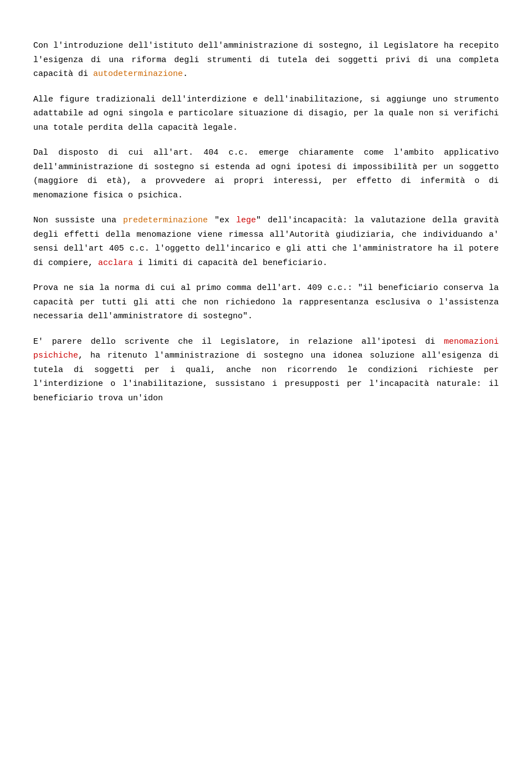 The image size is (532, 759). What do you see at coordinates (246, 221) in the screenshot?
I see `highlight-lege: lege` at bounding box center [246, 221].